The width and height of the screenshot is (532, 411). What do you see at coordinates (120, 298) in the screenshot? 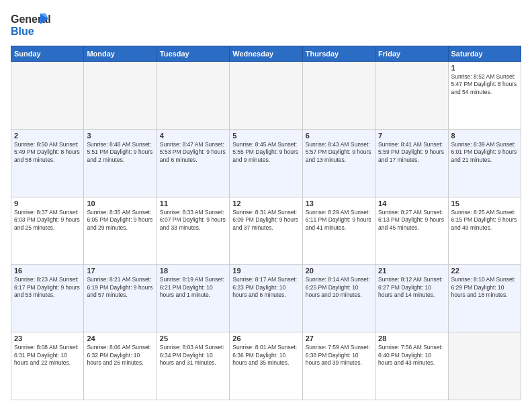
I see `calendar-cell: 17Sunrise: 8:21 AM Sunset: 6:19 PM Dayli…` at bounding box center [120, 298].